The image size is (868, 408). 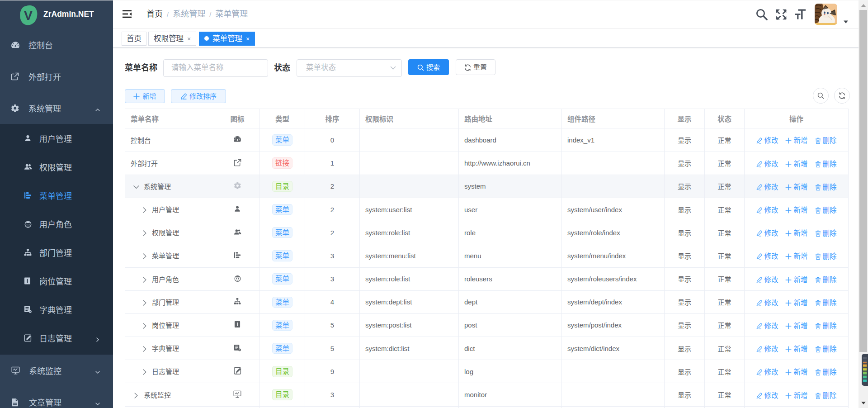 What do you see at coordinates (28, 15) in the screenshot?
I see `svg-text: V` at bounding box center [28, 15].